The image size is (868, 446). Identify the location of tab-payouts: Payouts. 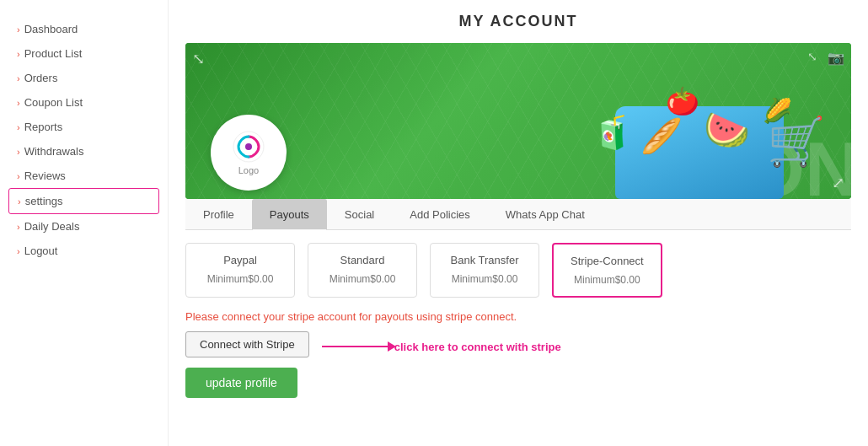
(290, 214).